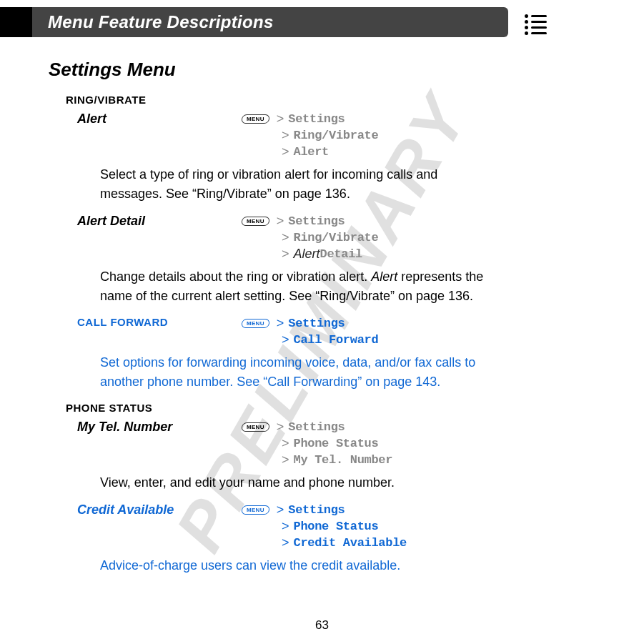 This screenshot has width=644, height=644. I want to click on path-segment: Call Forward, so click(336, 340).